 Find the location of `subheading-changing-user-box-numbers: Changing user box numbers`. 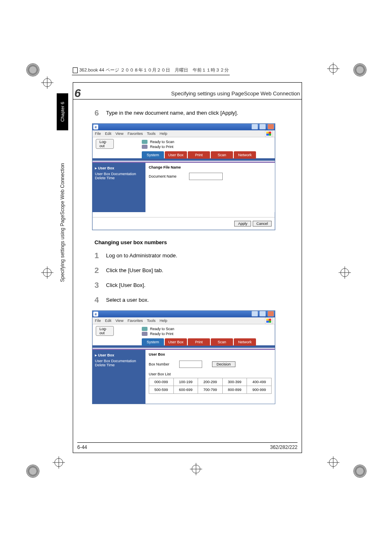

subheading-changing-user-box-numbers: Changing user box numbers is located at coordinates (196, 243).